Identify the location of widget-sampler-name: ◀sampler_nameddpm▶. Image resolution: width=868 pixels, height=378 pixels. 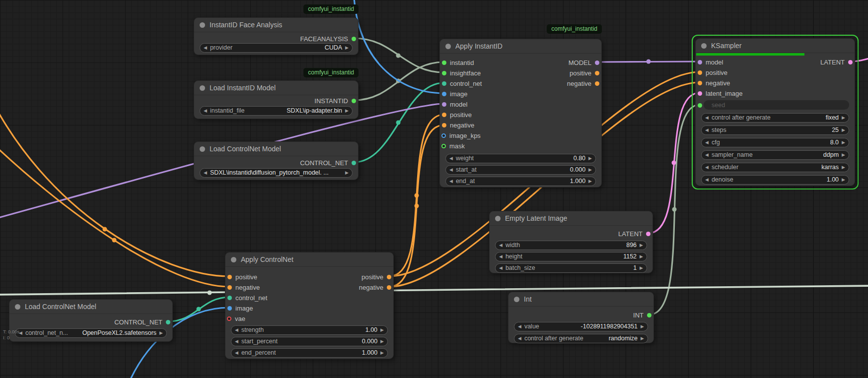
(775, 155).